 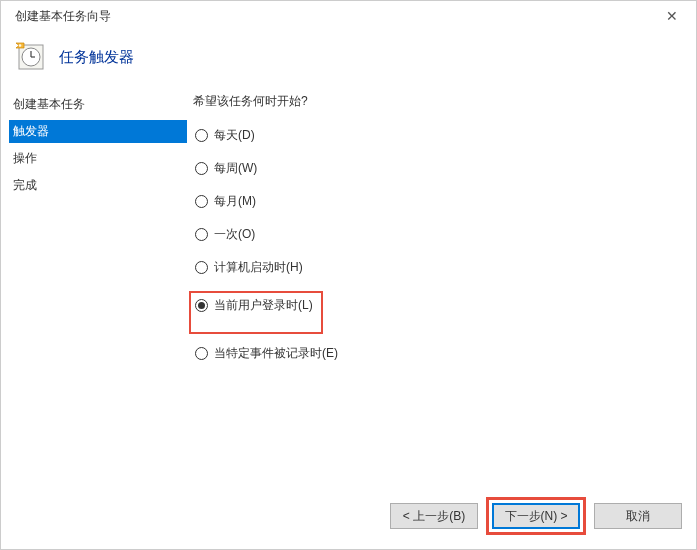 What do you see at coordinates (440, 202) in the screenshot?
I see `trigger-option-2: 每月(M)` at bounding box center [440, 202].